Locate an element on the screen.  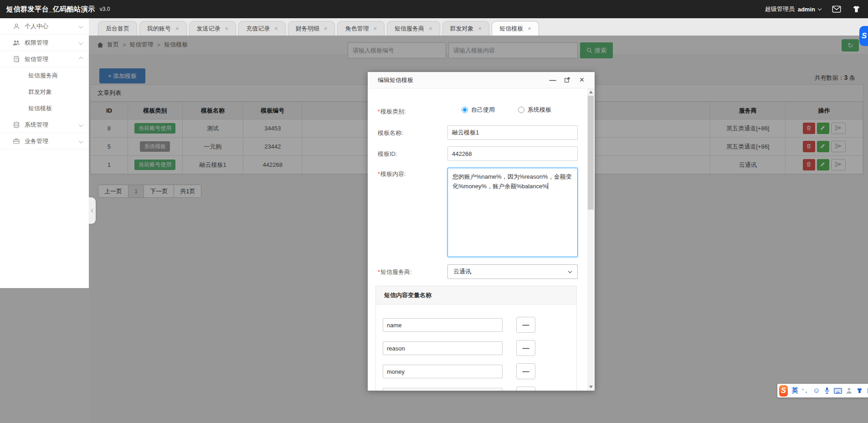
text-caret is located at coordinates (548, 186).